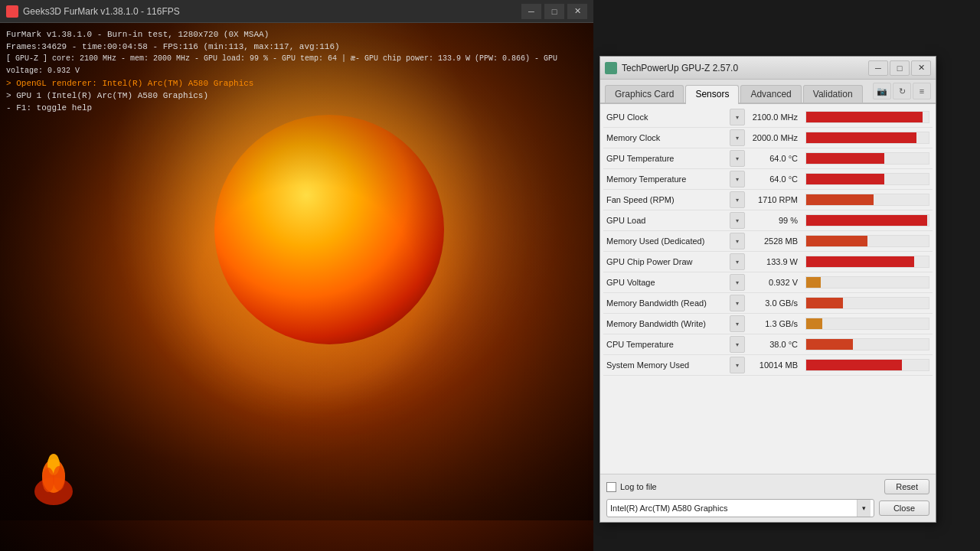 This screenshot has height=551, width=980. What do you see at coordinates (878, 68) in the screenshot?
I see `gpuz-minimize-button: ─` at bounding box center [878, 68].